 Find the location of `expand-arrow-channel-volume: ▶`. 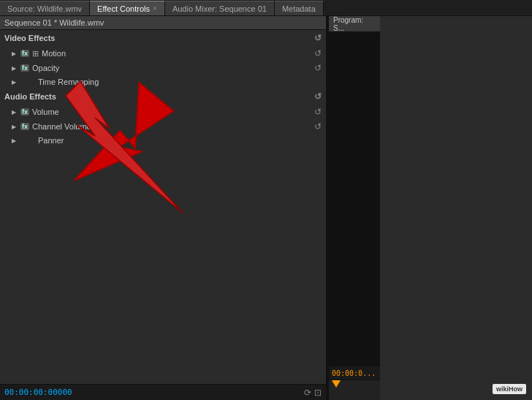

expand-arrow-channel-volume: ▶ is located at coordinates (14, 127).